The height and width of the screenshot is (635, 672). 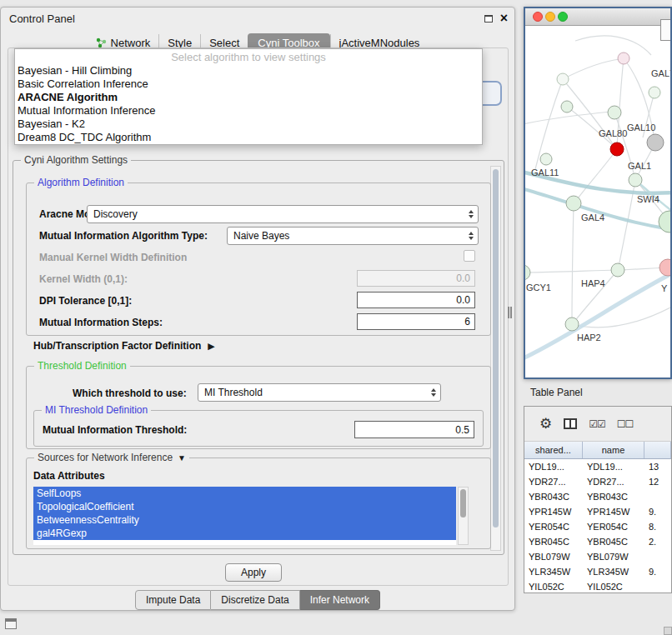 What do you see at coordinates (255, 600) in the screenshot?
I see `tab-discretize-data: Discretize Data` at bounding box center [255, 600].